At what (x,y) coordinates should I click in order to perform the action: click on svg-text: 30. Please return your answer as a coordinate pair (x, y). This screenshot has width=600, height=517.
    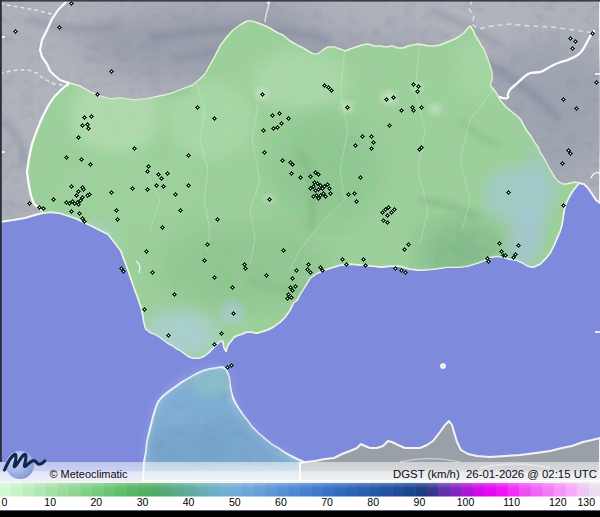
    Looking at the image, I should click on (143, 502).